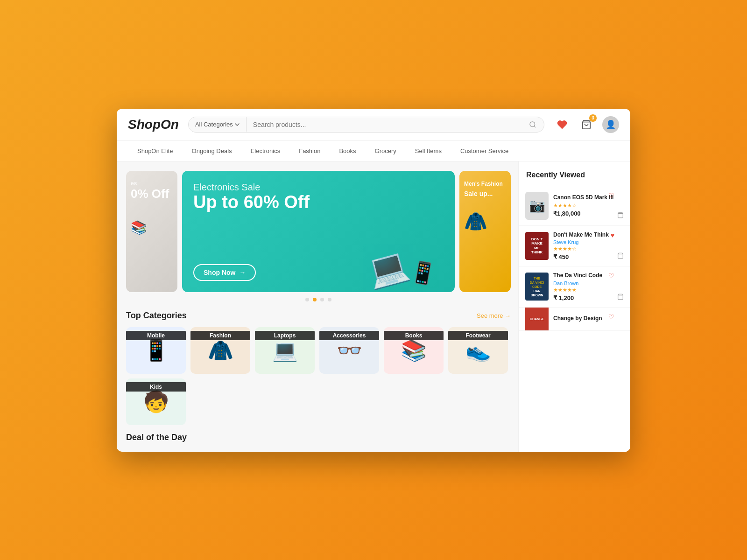 The width and height of the screenshot is (747, 560). I want to click on logo: ShopOn, so click(153, 125).